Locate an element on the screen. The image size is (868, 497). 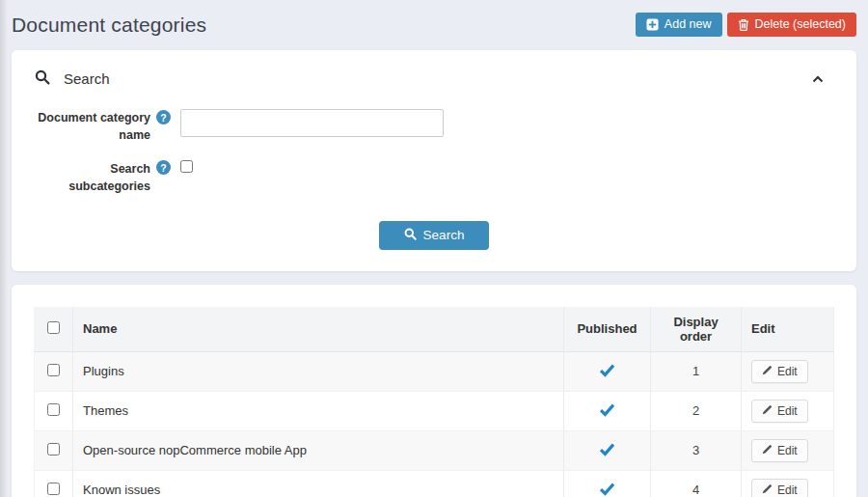
delete-selected-label: Delete (selected) is located at coordinates (800, 25).